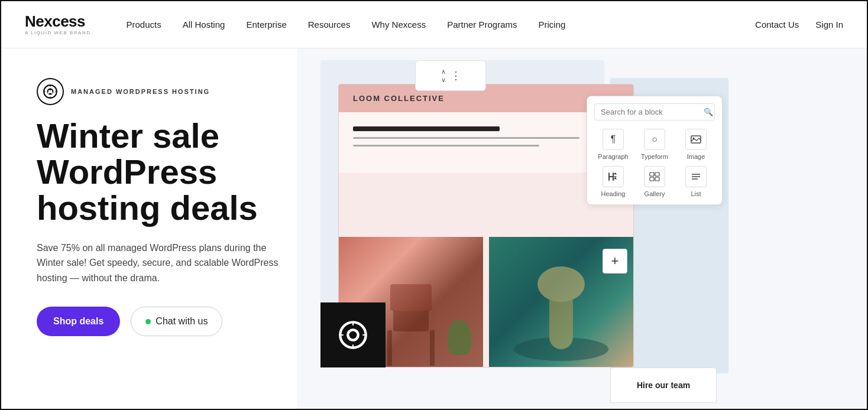  I want to click on image-icon-box, so click(696, 139).